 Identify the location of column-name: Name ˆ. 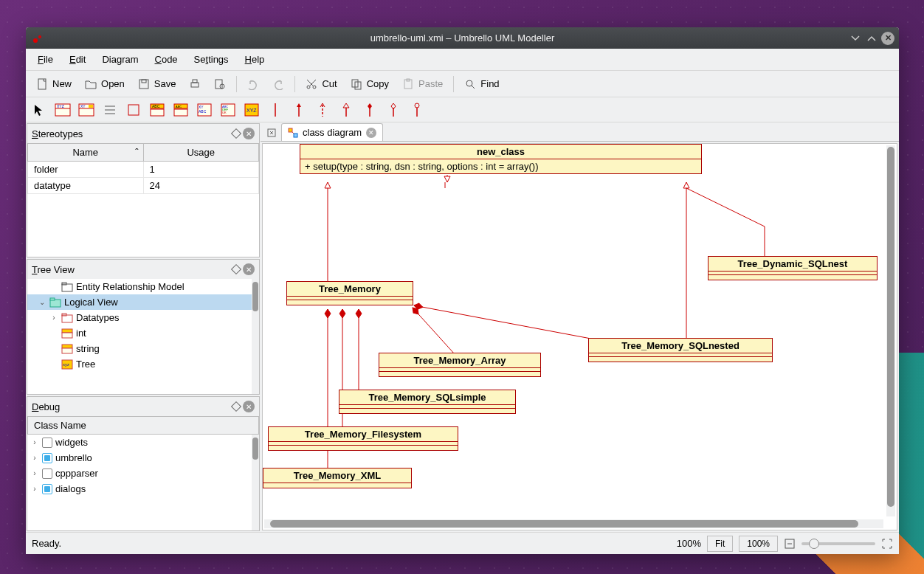
(86, 153).